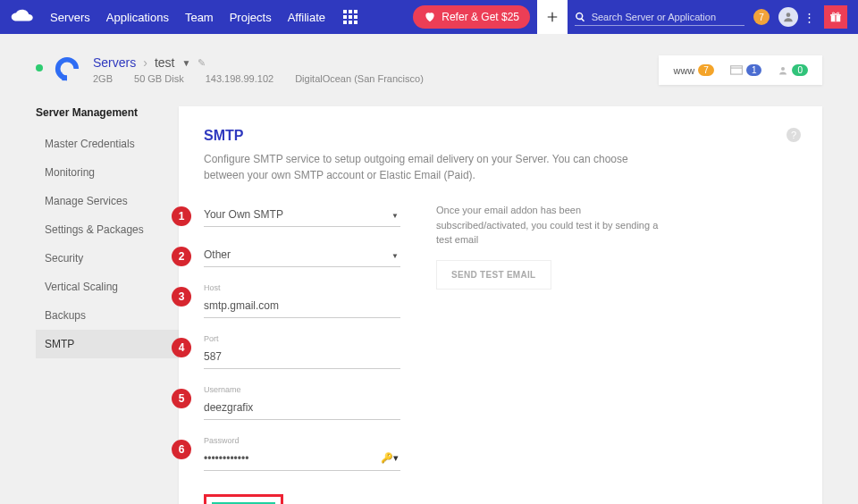 This screenshot has width=858, height=504. Describe the element at coordinates (359, 79) in the screenshot. I see `server-provider: DigitalOcean (San Francisco)` at that location.